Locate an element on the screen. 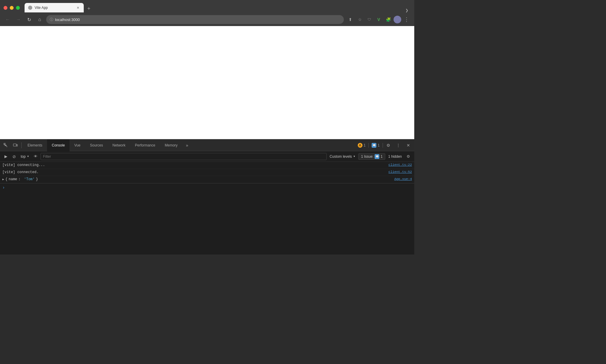 The width and height of the screenshot is (606, 364). context-dropdown-icon: ▼ is located at coordinates (28, 156).